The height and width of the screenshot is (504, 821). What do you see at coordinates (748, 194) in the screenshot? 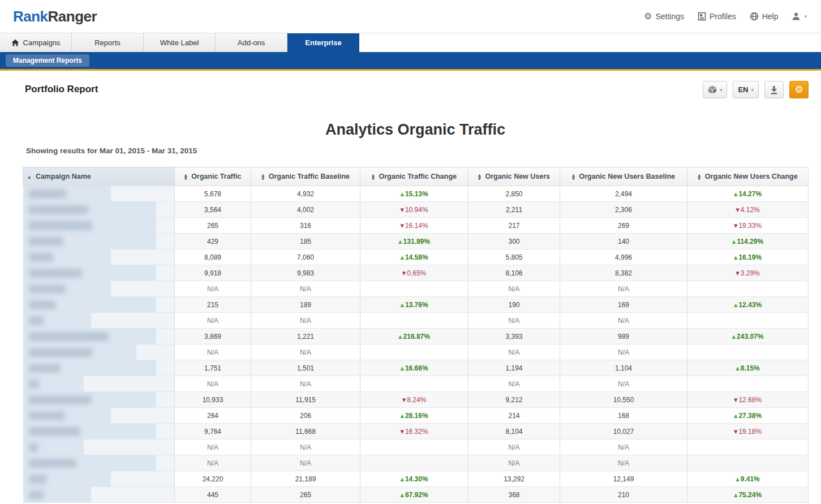
I see `cell-change-value: ▲14.27%` at bounding box center [748, 194].